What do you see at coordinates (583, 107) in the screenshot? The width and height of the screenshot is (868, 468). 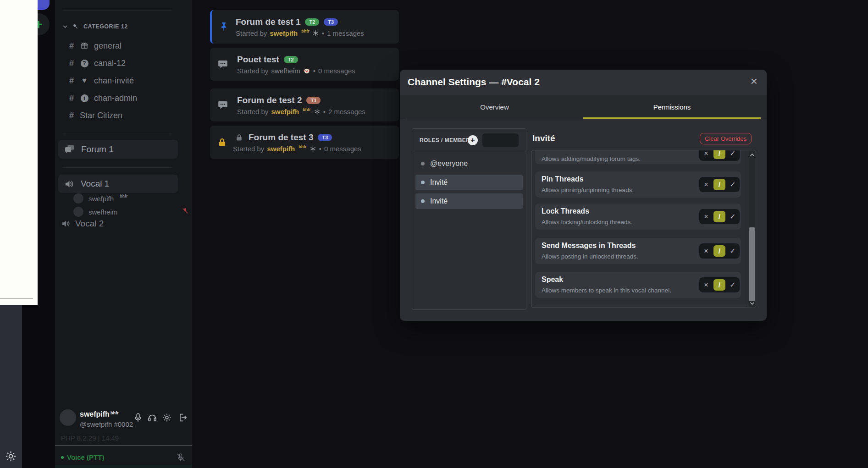 I see `modal-tabs: Overview Permissions` at bounding box center [583, 107].